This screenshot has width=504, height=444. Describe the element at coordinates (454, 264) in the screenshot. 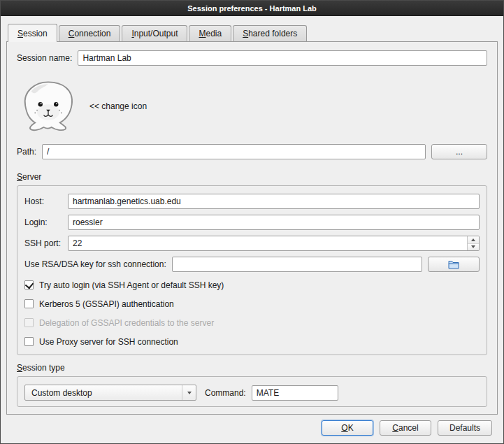

I see `rsa-key-browse-button` at that location.